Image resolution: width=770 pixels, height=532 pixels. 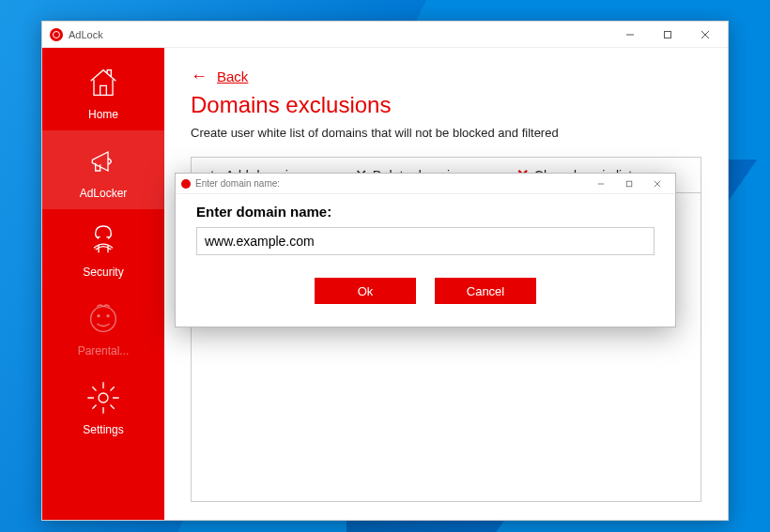 I want to click on sidebar-item-label: Parental..., so click(x=103, y=351).